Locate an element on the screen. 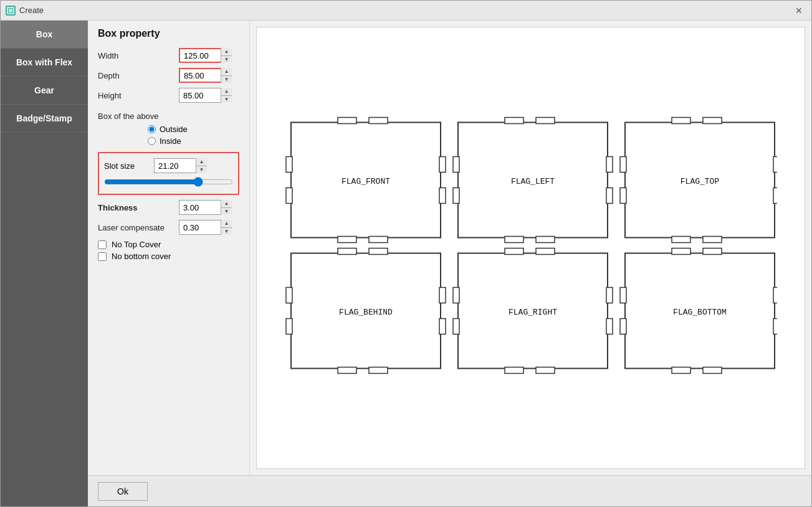 This screenshot has width=812, height=507. app-icon is located at coordinates (11, 11).